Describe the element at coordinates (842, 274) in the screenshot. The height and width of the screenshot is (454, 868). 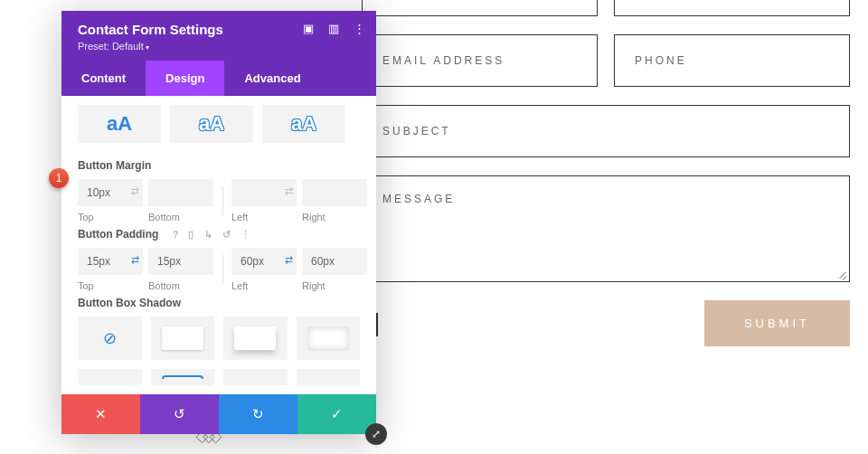
I see `textarea-resize-icon` at that location.